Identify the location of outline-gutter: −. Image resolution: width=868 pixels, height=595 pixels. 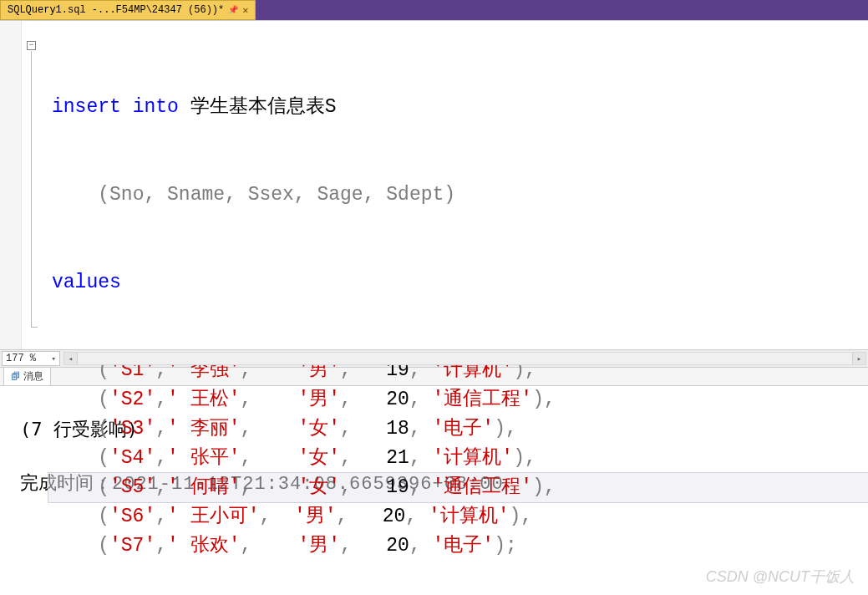
(35, 186).